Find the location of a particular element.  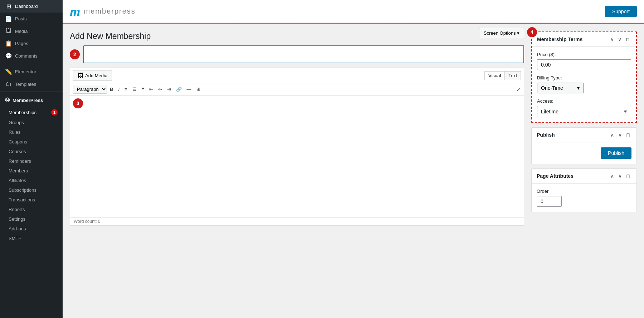

horizontal-rule-button: ― is located at coordinates (189, 89).